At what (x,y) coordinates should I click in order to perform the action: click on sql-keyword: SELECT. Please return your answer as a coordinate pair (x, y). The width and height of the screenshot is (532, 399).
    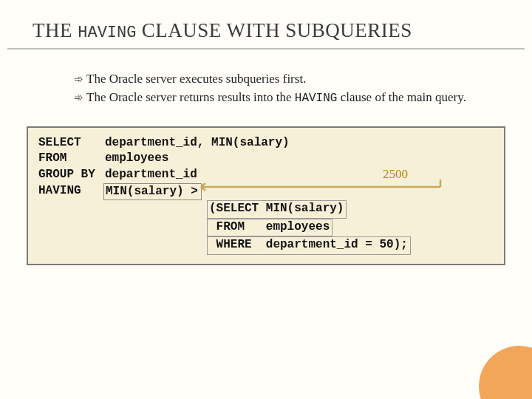
    Looking at the image, I should click on (72, 143).